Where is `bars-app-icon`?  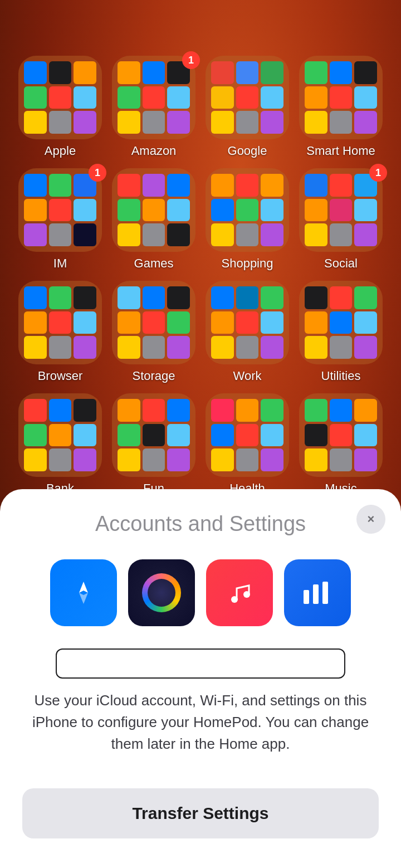 bars-app-icon is located at coordinates (317, 593).